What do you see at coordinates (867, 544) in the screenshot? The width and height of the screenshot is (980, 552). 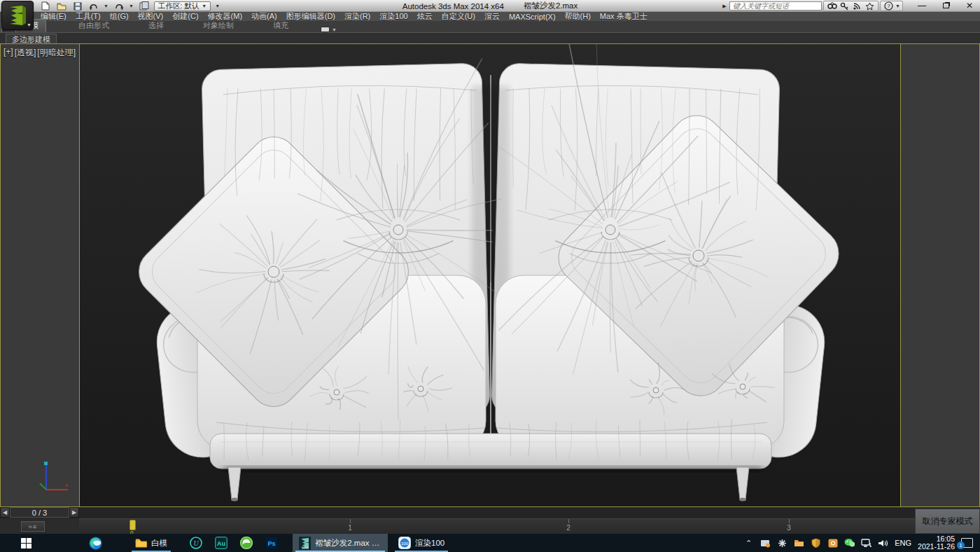 I see `network-icon` at bounding box center [867, 544].